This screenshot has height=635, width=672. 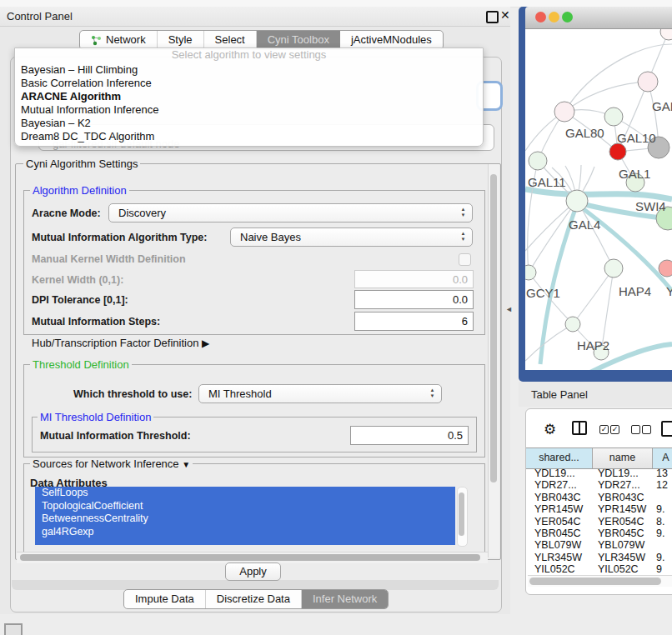 I want to click on table-row: YBR043CYBR043C, so click(x=599, y=498).